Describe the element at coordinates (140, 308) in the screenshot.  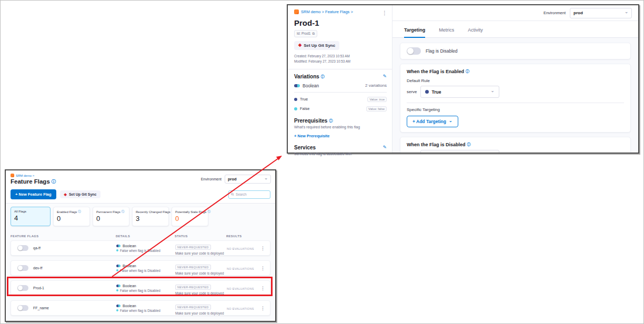
I see `table-row-ff-name: FF_name BooleanFalse when flag is Disabl…` at that location.